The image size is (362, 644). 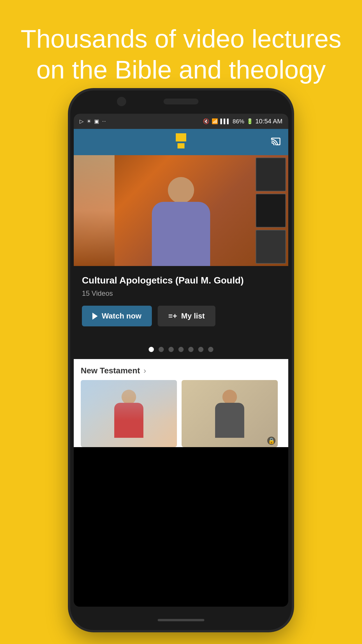 What do you see at coordinates (97, 121) in the screenshot?
I see `flipboard-icon: ▣` at bounding box center [97, 121].